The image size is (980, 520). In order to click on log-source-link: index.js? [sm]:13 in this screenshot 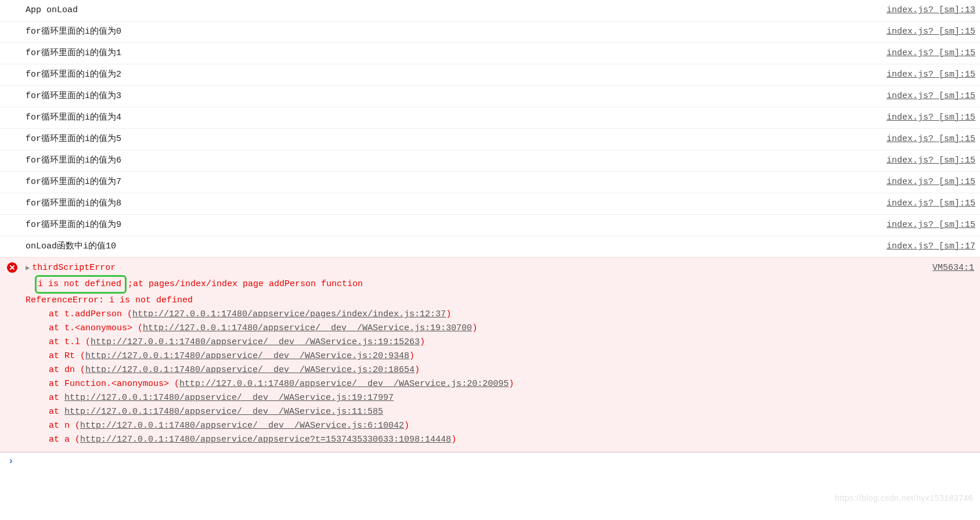, I will do `click(931, 10)`.